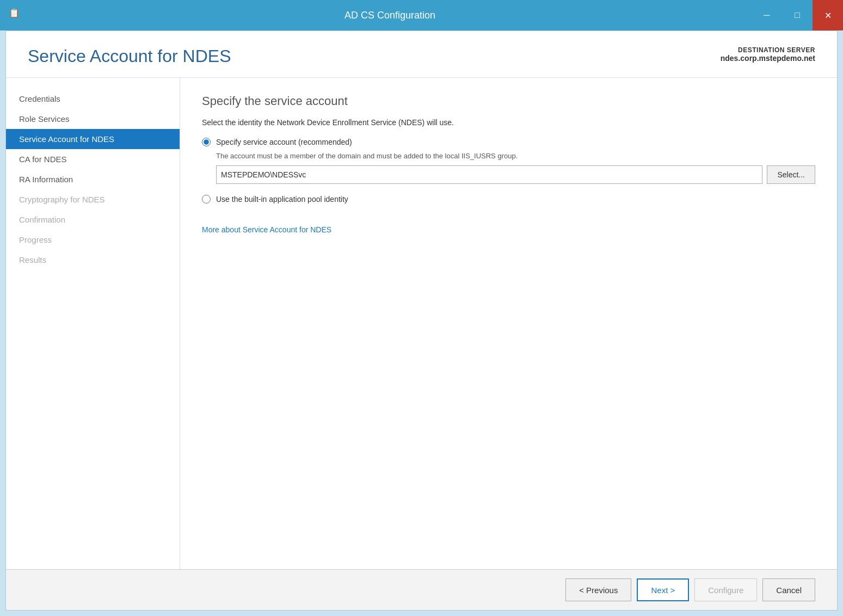 Image resolution: width=843 pixels, height=616 pixels. What do you see at coordinates (797, 15) in the screenshot?
I see `window-controls: ─ □ ✕` at bounding box center [797, 15].